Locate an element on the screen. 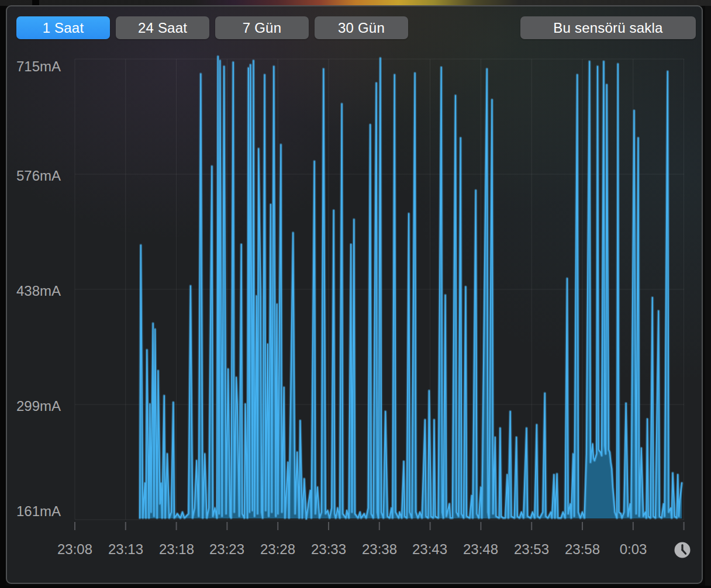 The height and width of the screenshot is (588, 711). hide-sensor-button: Bu sensörü sakla is located at coordinates (608, 28).